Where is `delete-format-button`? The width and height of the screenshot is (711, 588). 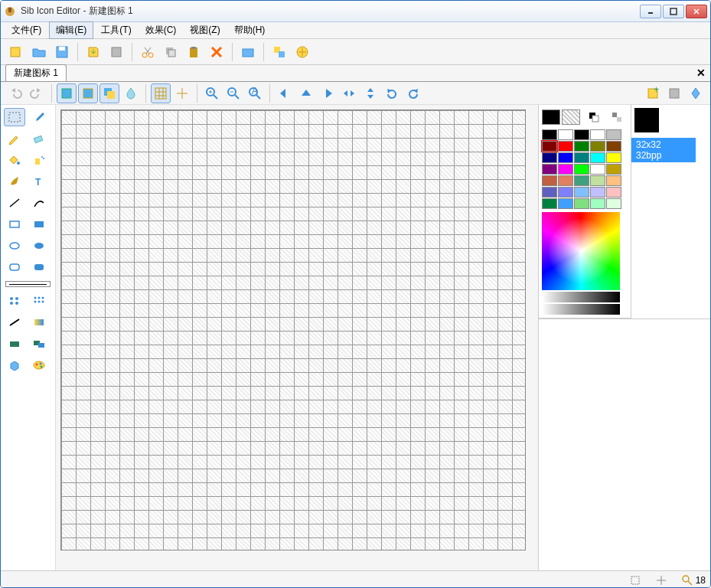 delete-format-button is located at coordinates (674, 93).